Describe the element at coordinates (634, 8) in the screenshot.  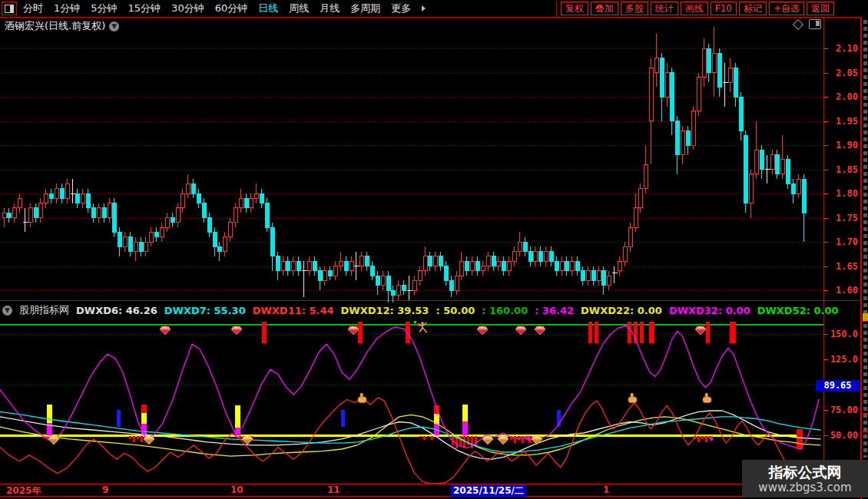
I see `toolbar-button-多股: 多股` at that location.